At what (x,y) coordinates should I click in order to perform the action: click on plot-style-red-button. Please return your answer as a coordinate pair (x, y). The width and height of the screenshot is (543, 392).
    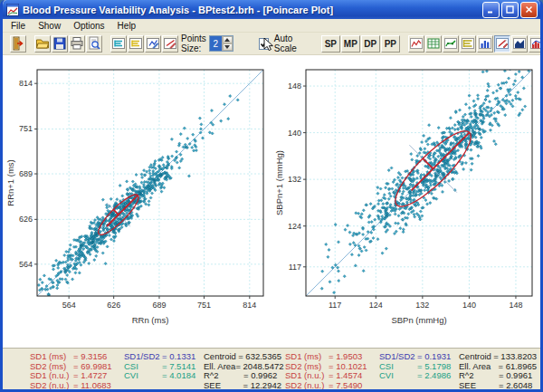
    Looking at the image, I should click on (170, 43).